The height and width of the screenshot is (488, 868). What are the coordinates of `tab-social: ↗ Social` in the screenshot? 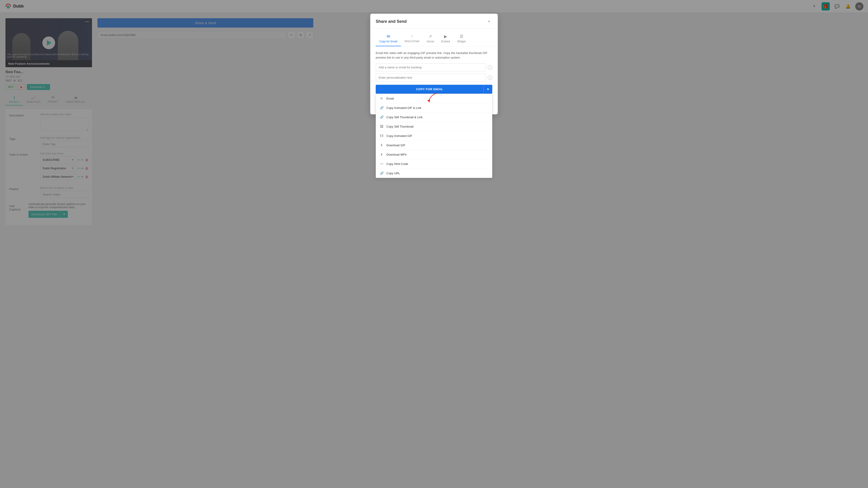 It's located at (430, 39).